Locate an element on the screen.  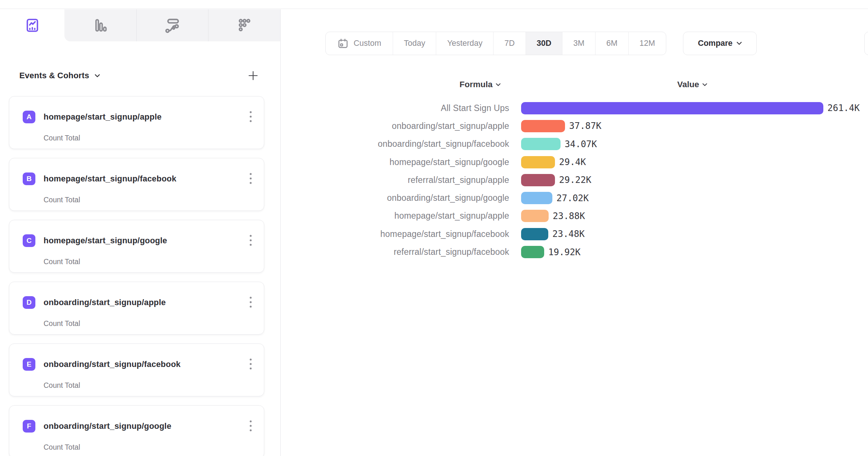
chart-row: onboarding/start_signup/apple 37.87K is located at coordinates (601, 126).